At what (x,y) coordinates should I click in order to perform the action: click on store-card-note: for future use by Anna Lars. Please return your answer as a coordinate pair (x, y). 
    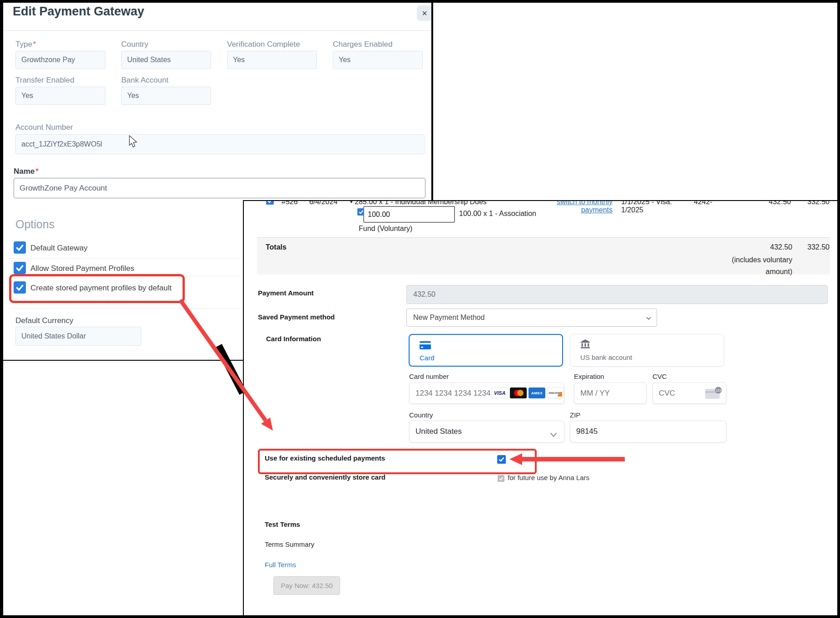
    Looking at the image, I should click on (548, 477).